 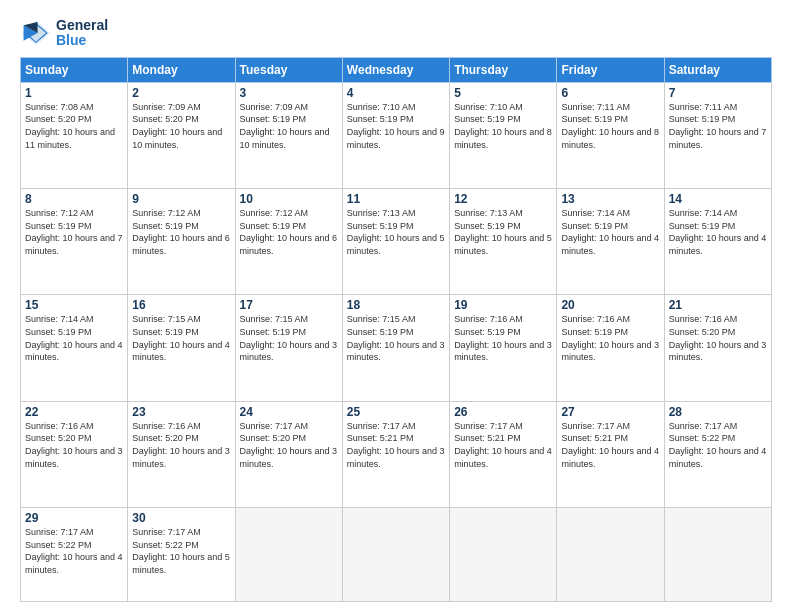 I want to click on logo: General Blue, so click(x=64, y=34).